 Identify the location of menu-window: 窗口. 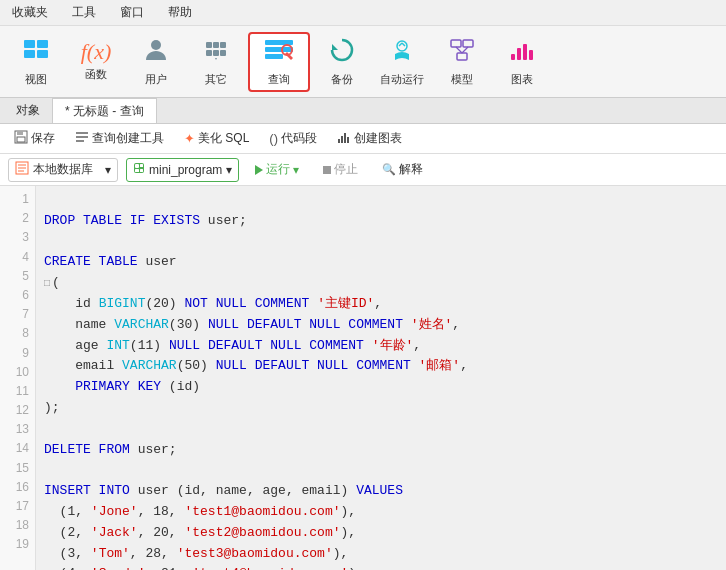
(132, 12).